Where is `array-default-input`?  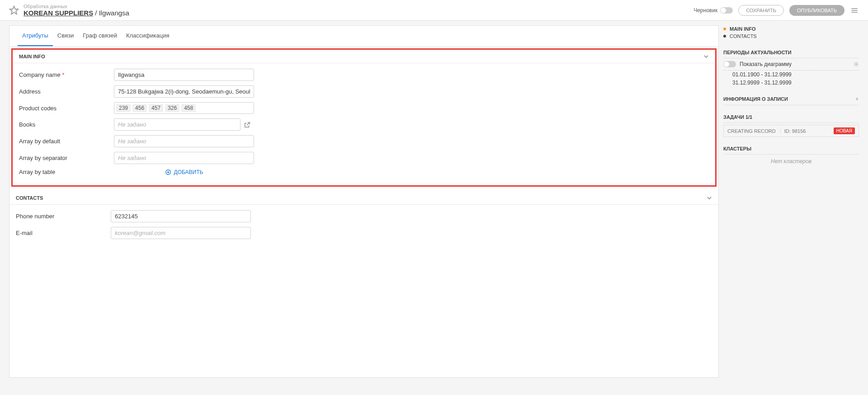 array-default-input is located at coordinates (184, 141).